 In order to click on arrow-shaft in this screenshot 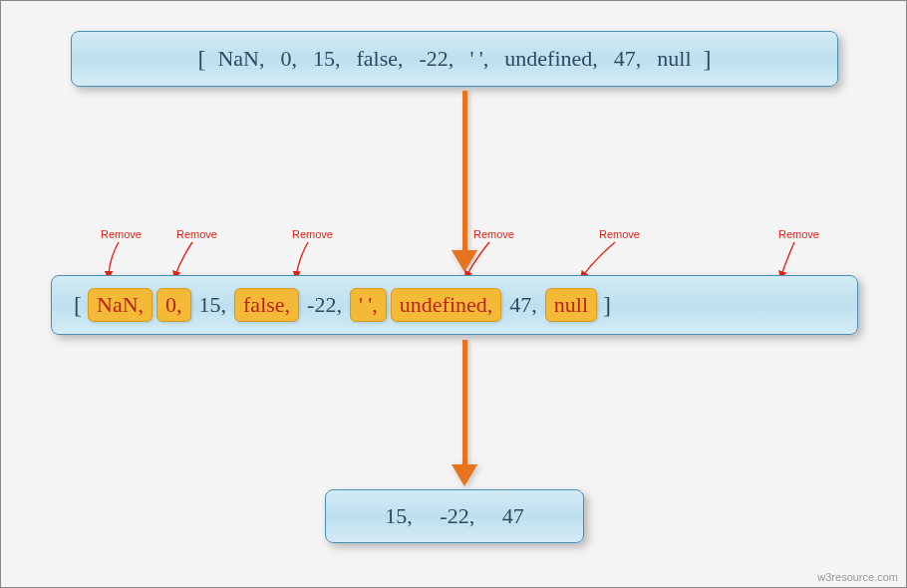, I will do `click(464, 170)`.